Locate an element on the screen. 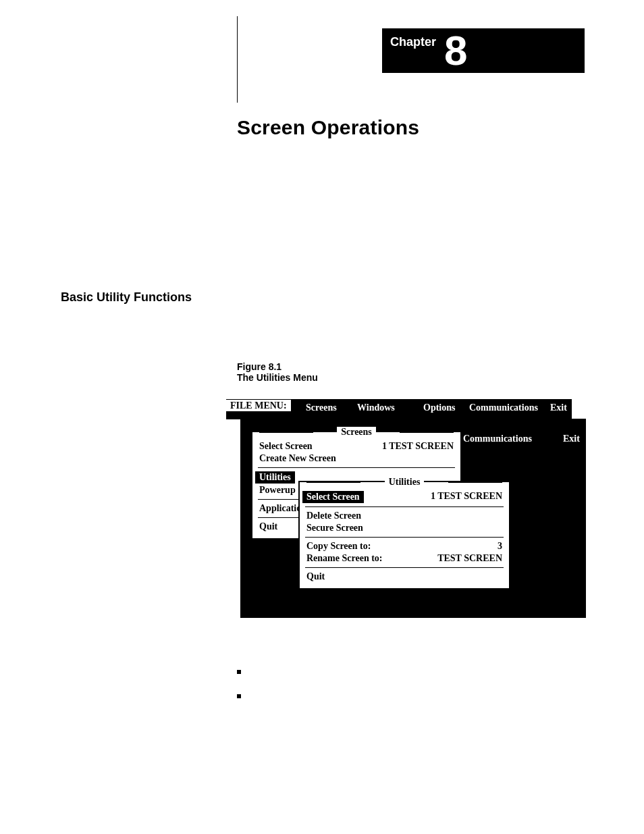  chapter-number: 8 is located at coordinates (455, 51).